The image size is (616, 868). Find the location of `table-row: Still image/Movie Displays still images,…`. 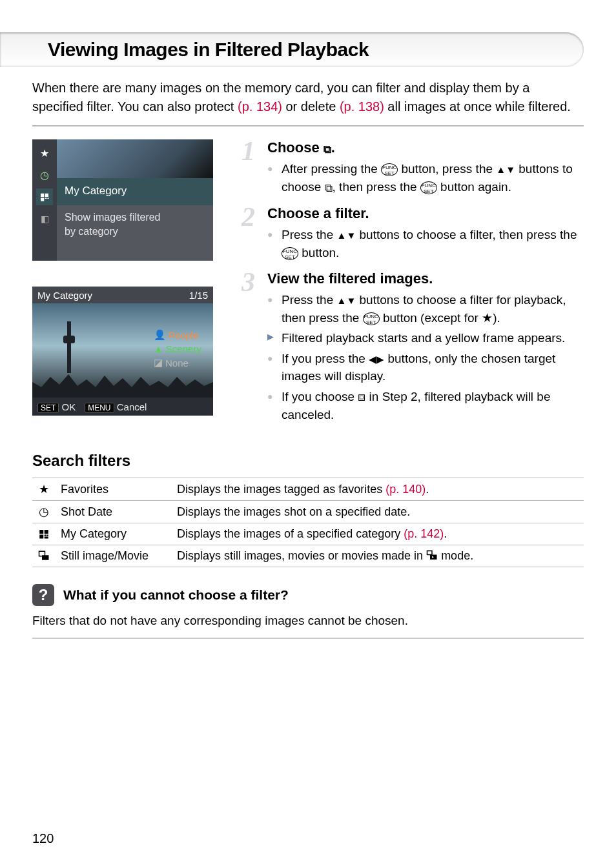

table-row: Still image/Movie Displays still images,… is located at coordinates (308, 556).